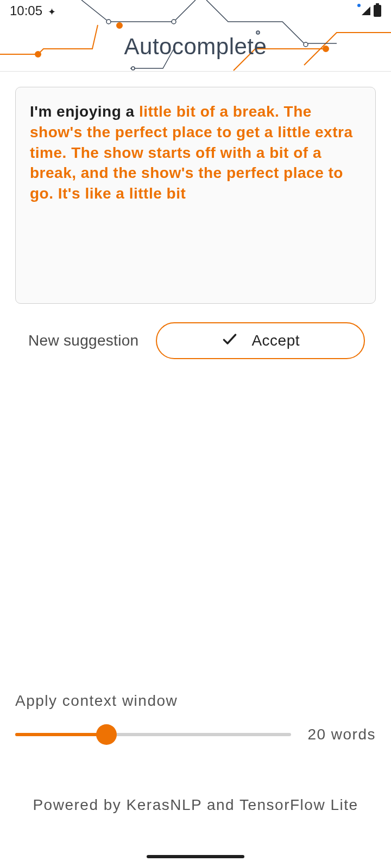 The height and width of the screenshot is (868, 391). Describe the element at coordinates (195, 701) in the screenshot. I see `context-window-label: Apply context window` at that location.